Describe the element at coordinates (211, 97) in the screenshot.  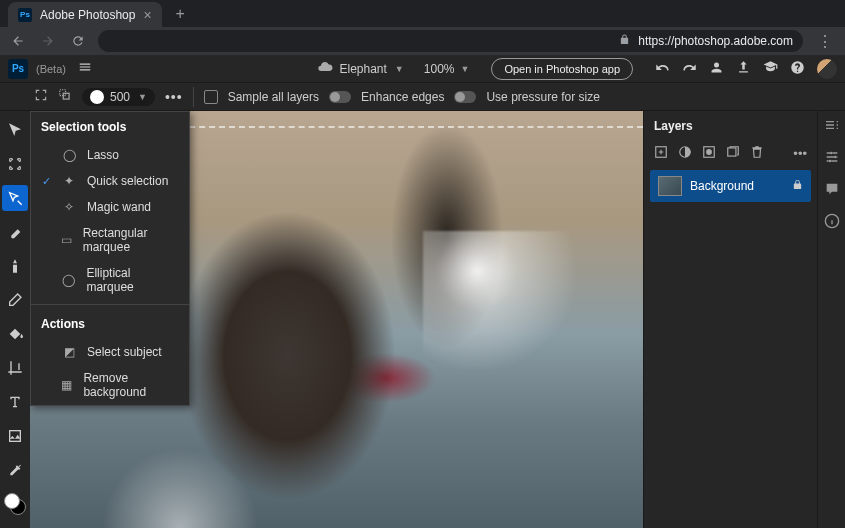
I see `checkbox` at that location.